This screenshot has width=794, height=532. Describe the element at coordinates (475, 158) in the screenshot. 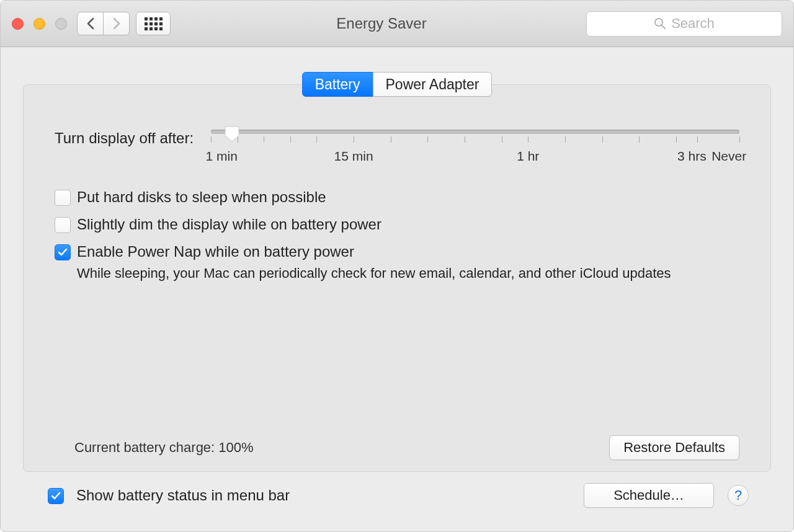

I see `slider-tick-labels: 1 min 15 min 1 hr 3 hrs Never` at that location.